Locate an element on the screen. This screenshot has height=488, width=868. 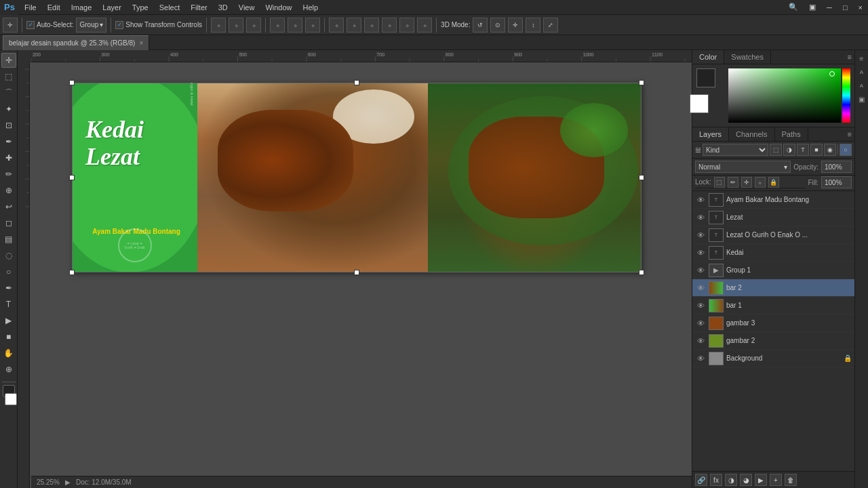
handle-top-left is located at coordinates (72, 83).